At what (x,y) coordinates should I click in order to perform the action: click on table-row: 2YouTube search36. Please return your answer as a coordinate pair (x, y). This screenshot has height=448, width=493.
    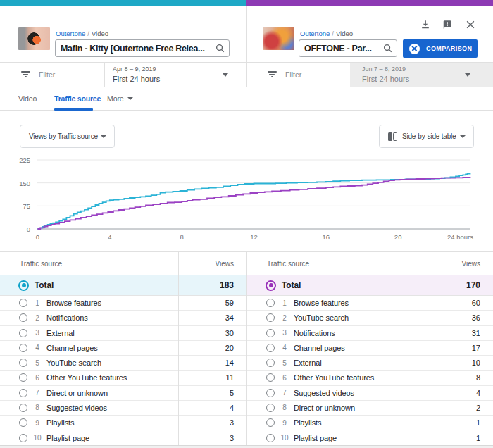
    Looking at the image, I should click on (370, 318).